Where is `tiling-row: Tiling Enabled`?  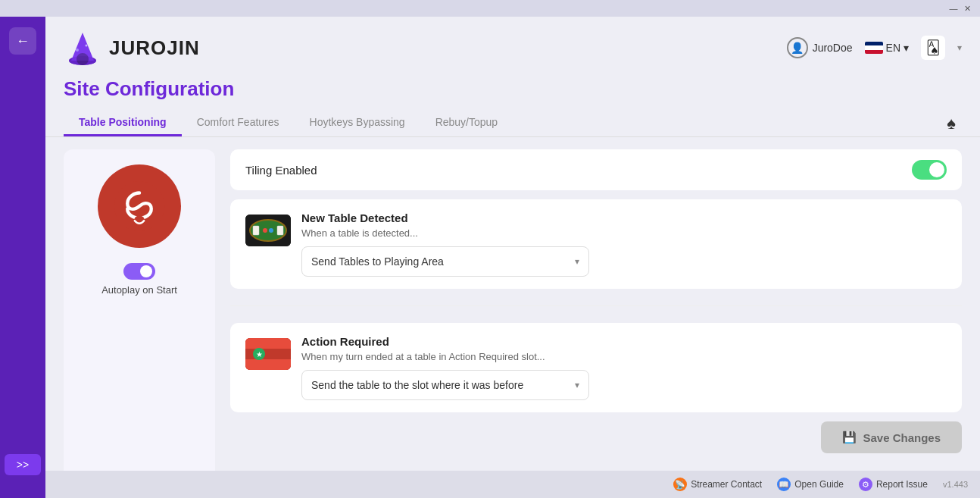 tiling-row: Tiling Enabled is located at coordinates (596, 170).